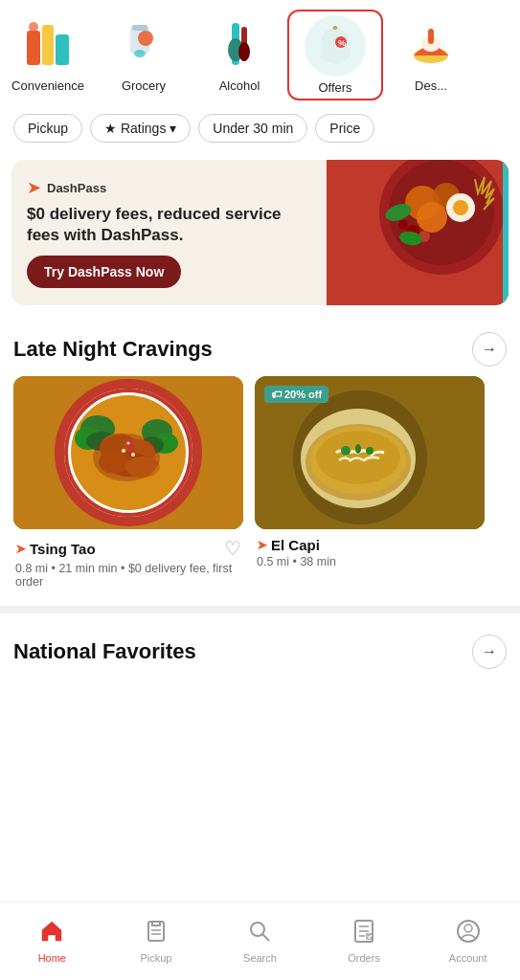  Describe the element at coordinates (260, 610) in the screenshot. I see `section-divider` at that location.